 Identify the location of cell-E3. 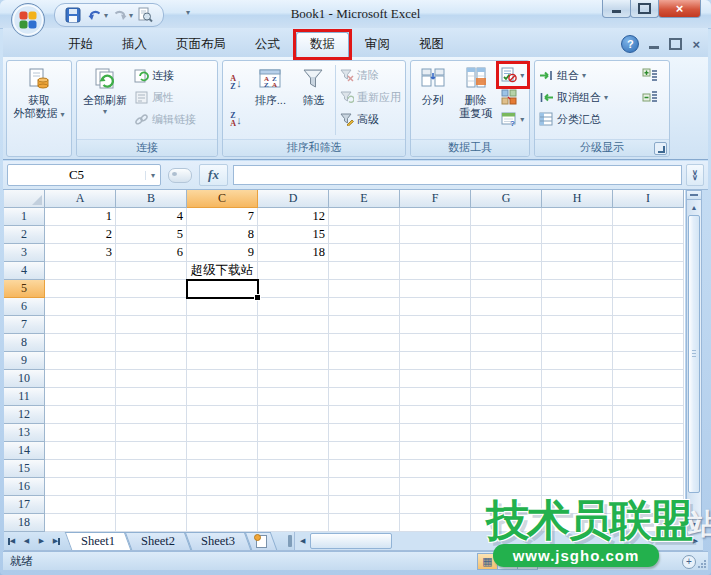
(364, 253).